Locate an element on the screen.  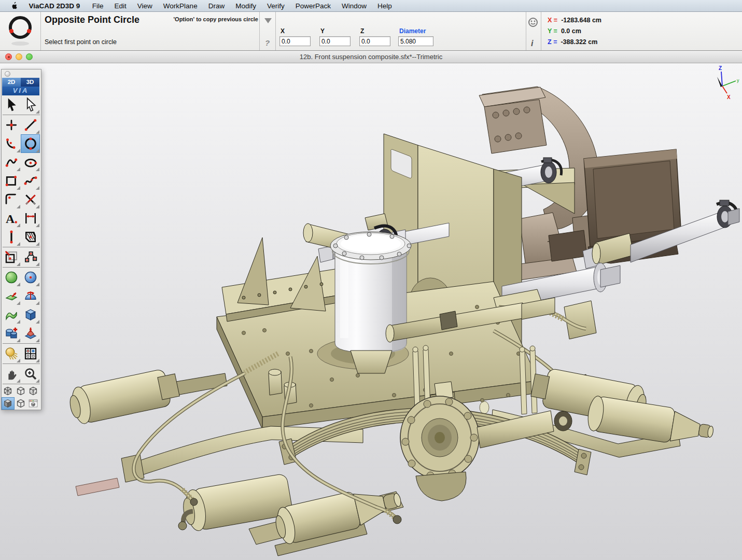
tool-trim is located at coordinates (30, 200).